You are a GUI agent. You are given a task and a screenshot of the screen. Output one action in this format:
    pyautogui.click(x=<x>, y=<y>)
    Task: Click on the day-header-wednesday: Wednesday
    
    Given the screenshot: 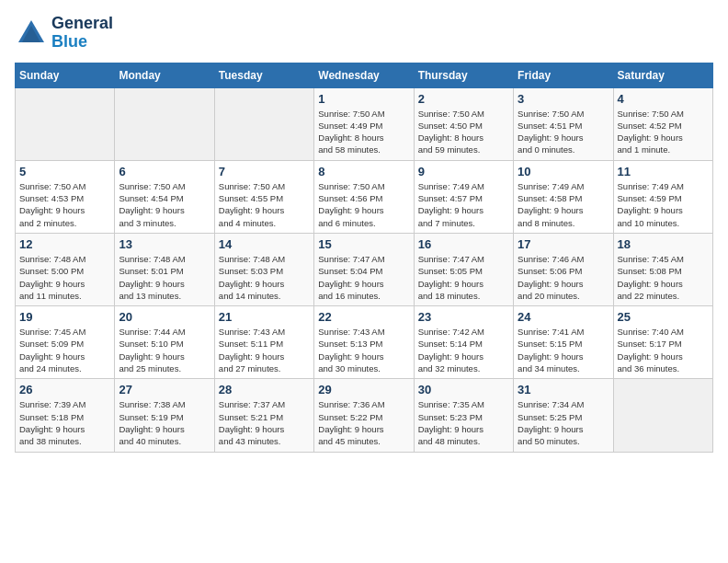 What is the action you would take?
    pyautogui.click(x=364, y=75)
    